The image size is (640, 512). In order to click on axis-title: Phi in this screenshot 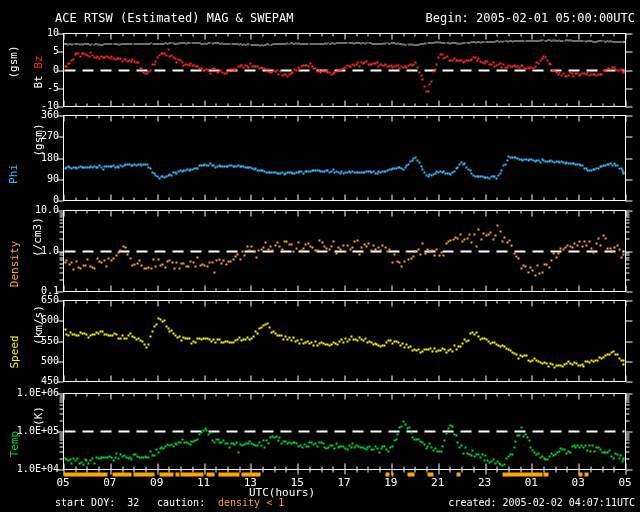, I will do `click(14, 174)`.